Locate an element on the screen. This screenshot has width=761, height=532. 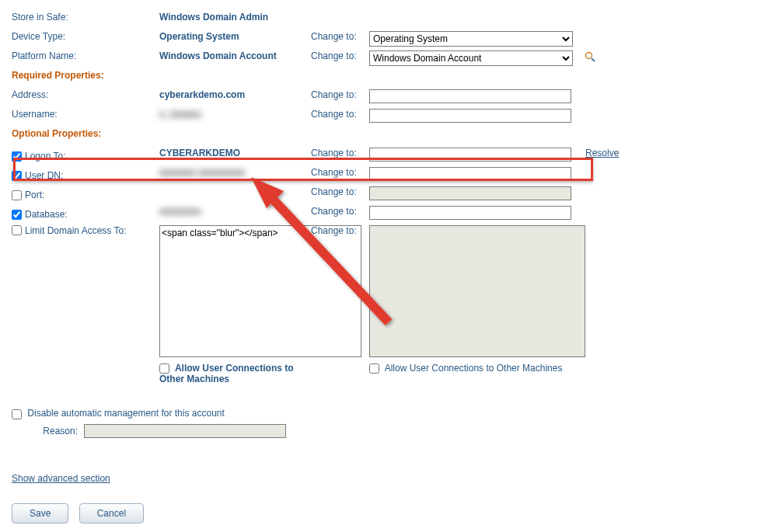
database-value: xxxxxxxx is located at coordinates (235, 211).